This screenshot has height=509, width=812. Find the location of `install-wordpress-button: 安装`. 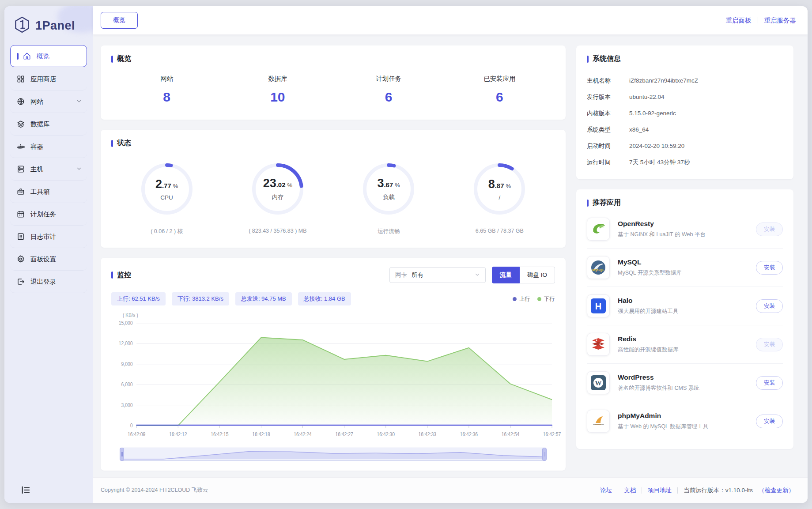

install-wordpress-button: 安装 is located at coordinates (769, 383).